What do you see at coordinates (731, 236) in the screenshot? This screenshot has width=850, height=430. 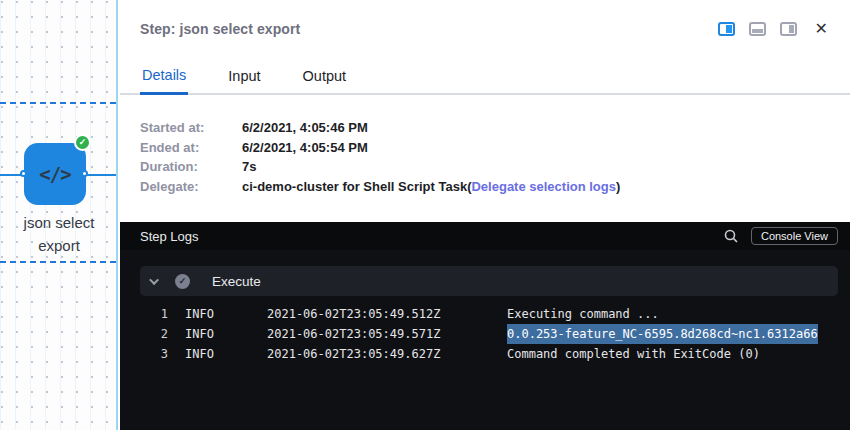 I see `search-icon` at bounding box center [731, 236].